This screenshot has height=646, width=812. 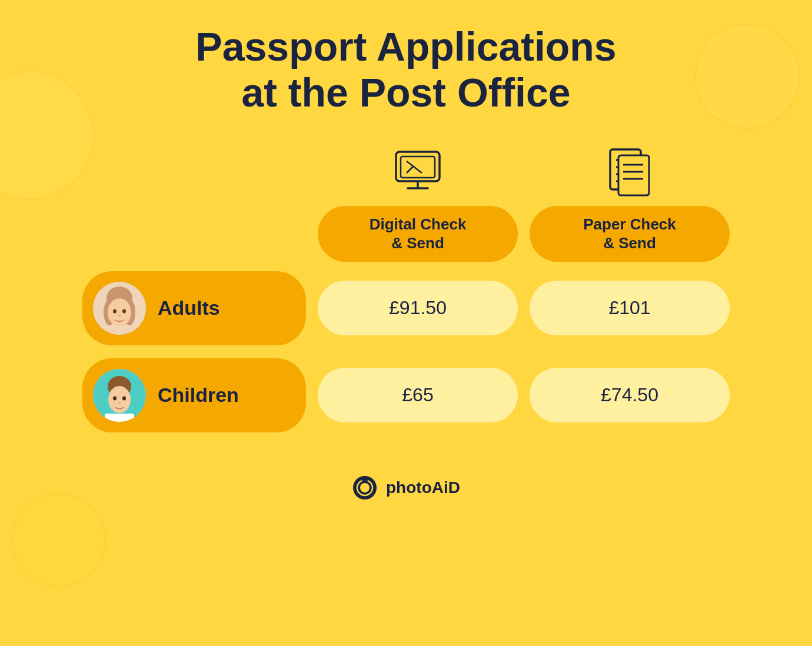 What do you see at coordinates (198, 395) in the screenshot?
I see `children-label-text: Children` at bounding box center [198, 395].